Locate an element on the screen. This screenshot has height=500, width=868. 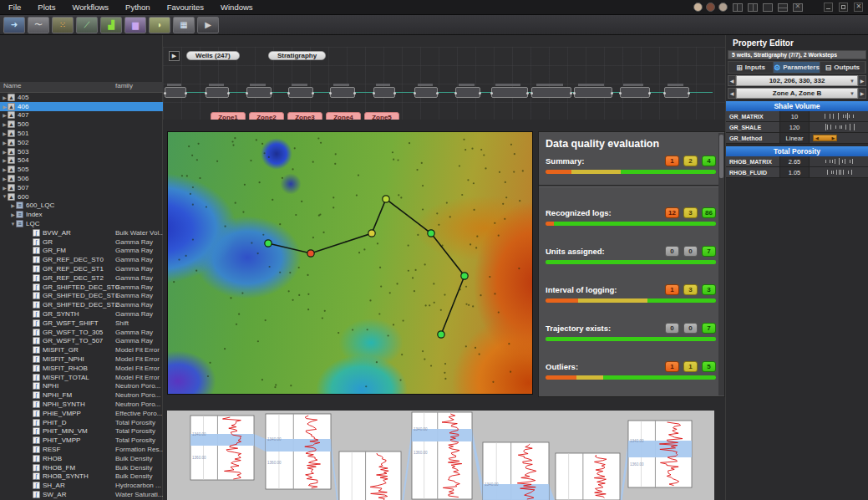
log-item-nphi_fm: ∫NPHI_FMNeutron Poro... is located at coordinates (82, 395).